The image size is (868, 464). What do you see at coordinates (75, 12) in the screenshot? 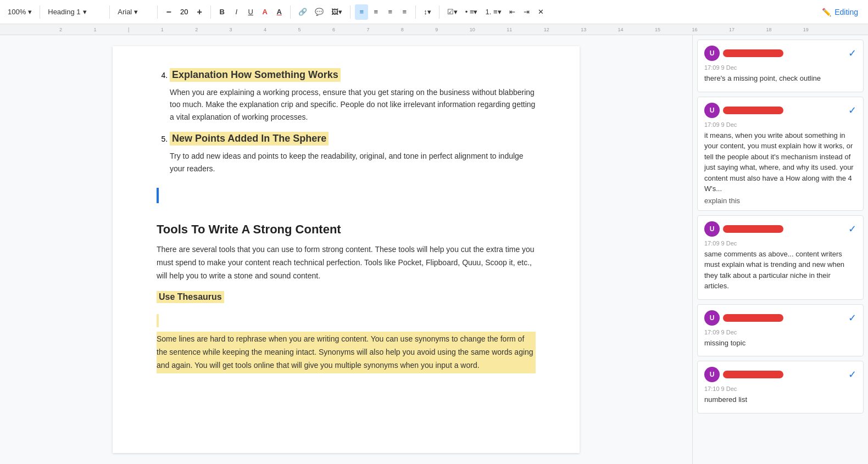
I see `heading-select: Heading 1 ▾` at bounding box center [75, 12].